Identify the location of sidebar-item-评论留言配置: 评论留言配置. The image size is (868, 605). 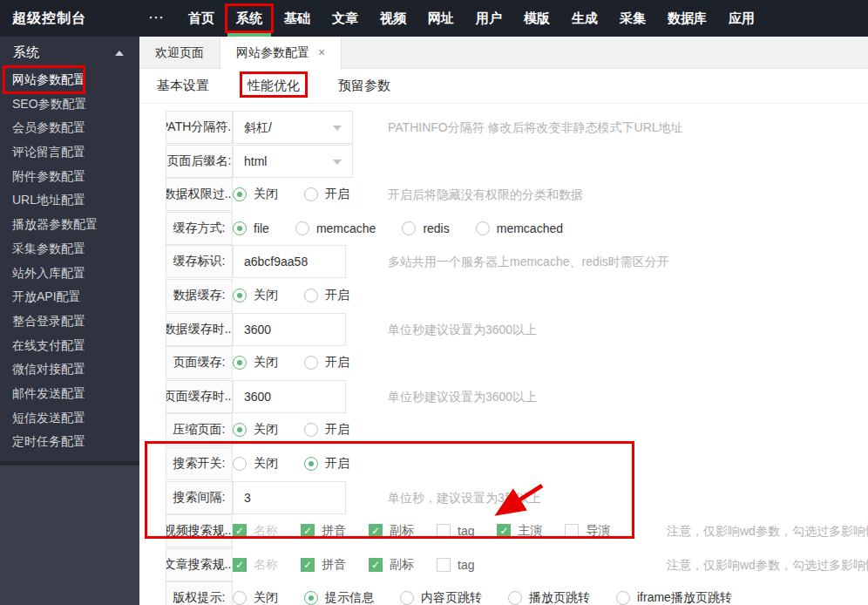
(70, 153).